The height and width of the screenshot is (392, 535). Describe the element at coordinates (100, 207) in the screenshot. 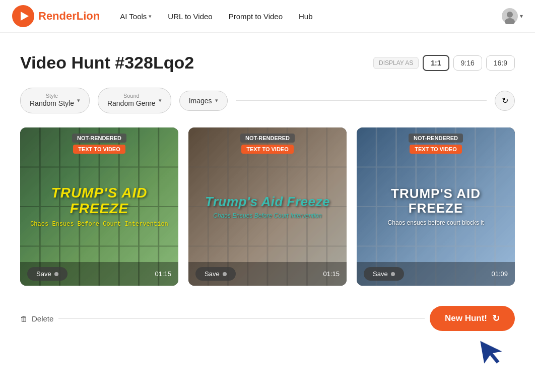

I see `card-overlay-1: TRUMP'S AID FREEZE Chaos Ensues Before C…` at that location.